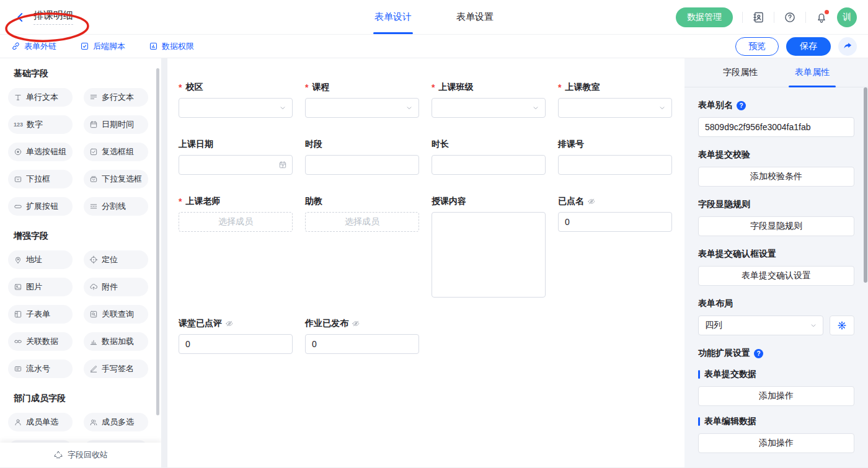 Image resolution: width=868 pixels, height=468 pixels. What do you see at coordinates (94, 206) in the screenshot?
I see `divider-icon` at bounding box center [94, 206].